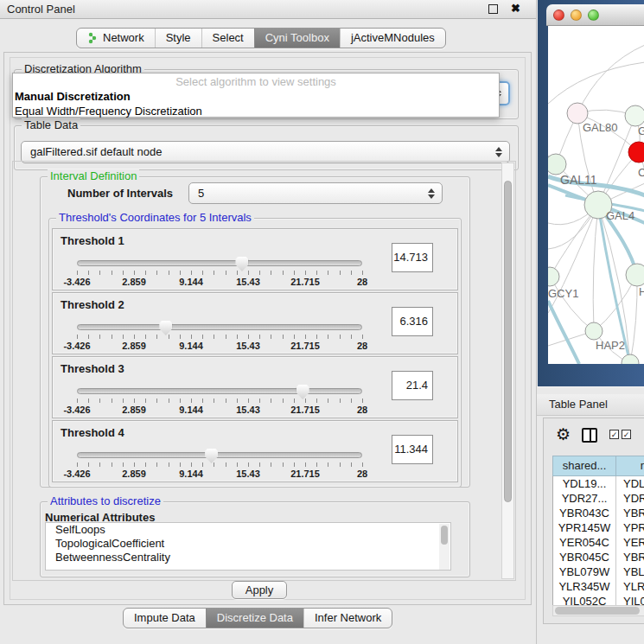  I want to click on gear-icon: ⚙, so click(564, 435).